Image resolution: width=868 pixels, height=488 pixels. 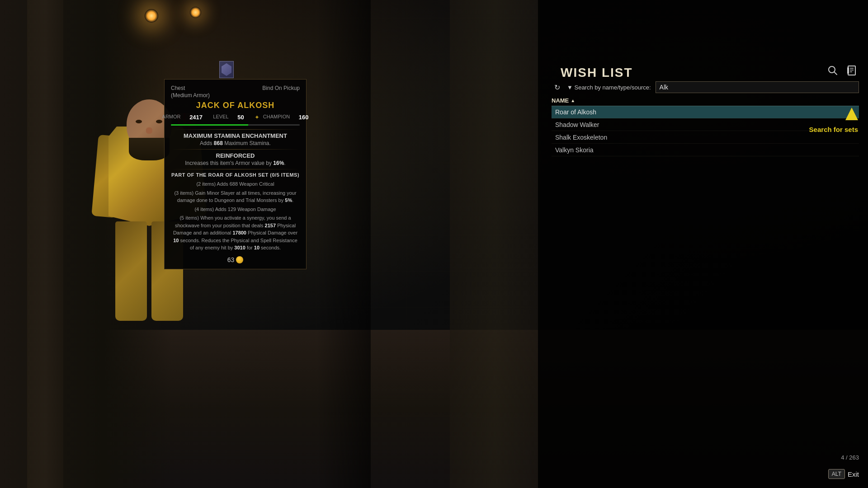 What do you see at coordinates (241, 117) in the screenshot?
I see `level-value: 50` at bounding box center [241, 117].